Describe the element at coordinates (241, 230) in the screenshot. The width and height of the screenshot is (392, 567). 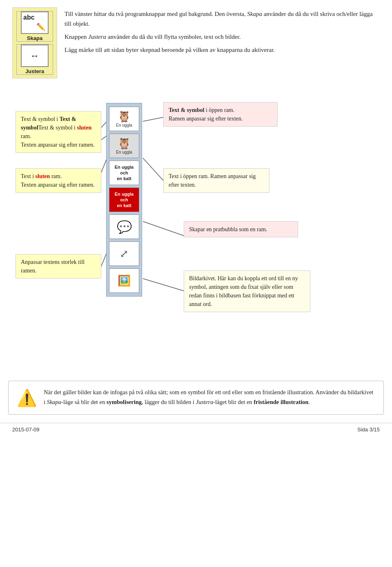
I see `callout-pratbubbla: Skapar en pratbubbla som en ram.` at that location.